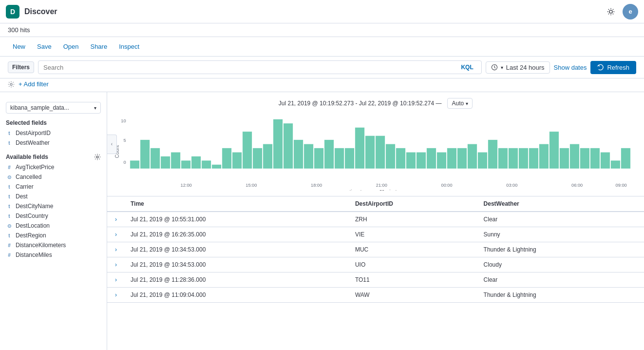 This screenshot has height=350, width=644. What do you see at coordinates (9, 236) in the screenshot?
I see `field-type-icon: t` at bounding box center [9, 236].